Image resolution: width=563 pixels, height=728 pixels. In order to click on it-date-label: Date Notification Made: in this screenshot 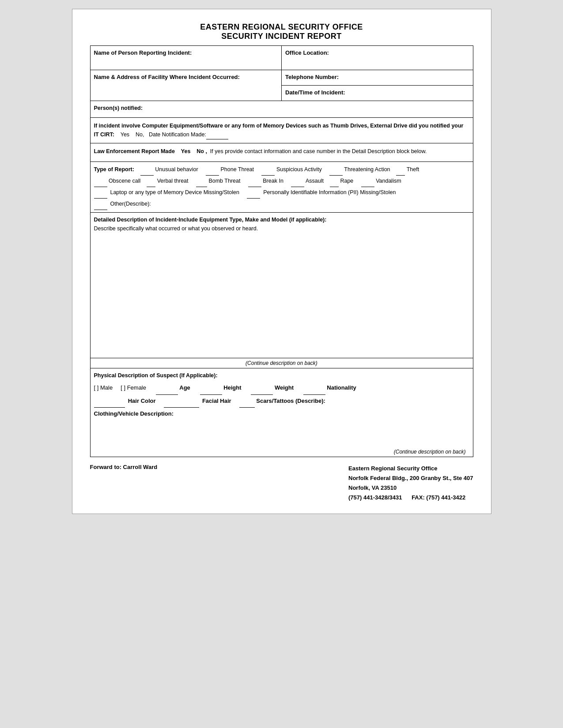, I will do `click(178, 135)`.